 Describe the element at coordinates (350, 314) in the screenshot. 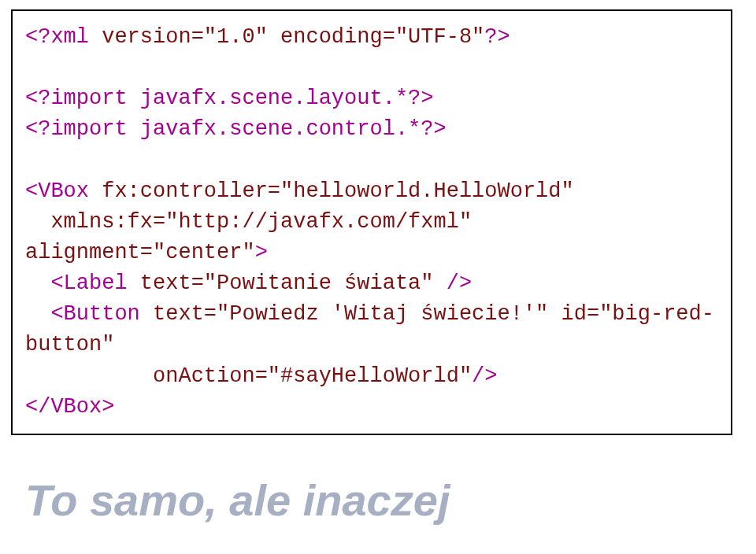

I see `code-token: text="Powiedz 'Witaj świecie!'"` at that location.